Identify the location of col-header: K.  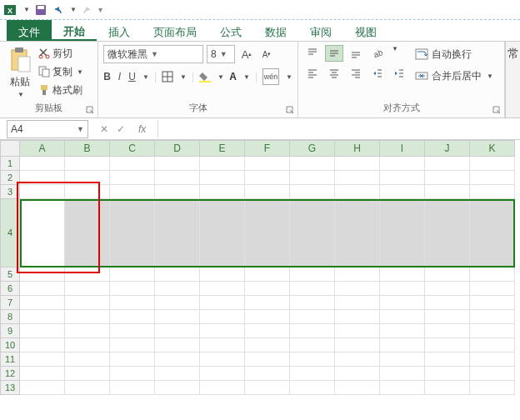
(492, 148).